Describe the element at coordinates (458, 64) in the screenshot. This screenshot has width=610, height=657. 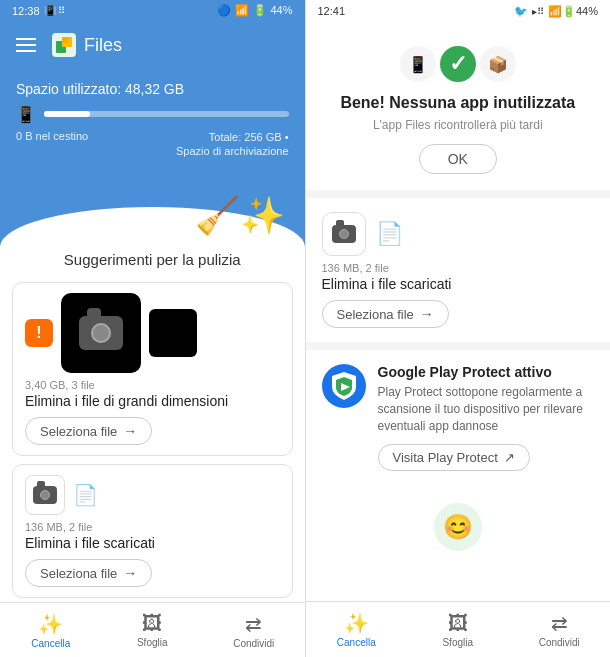
I see `success-icons-row: 📱 ✓ 📦` at that location.